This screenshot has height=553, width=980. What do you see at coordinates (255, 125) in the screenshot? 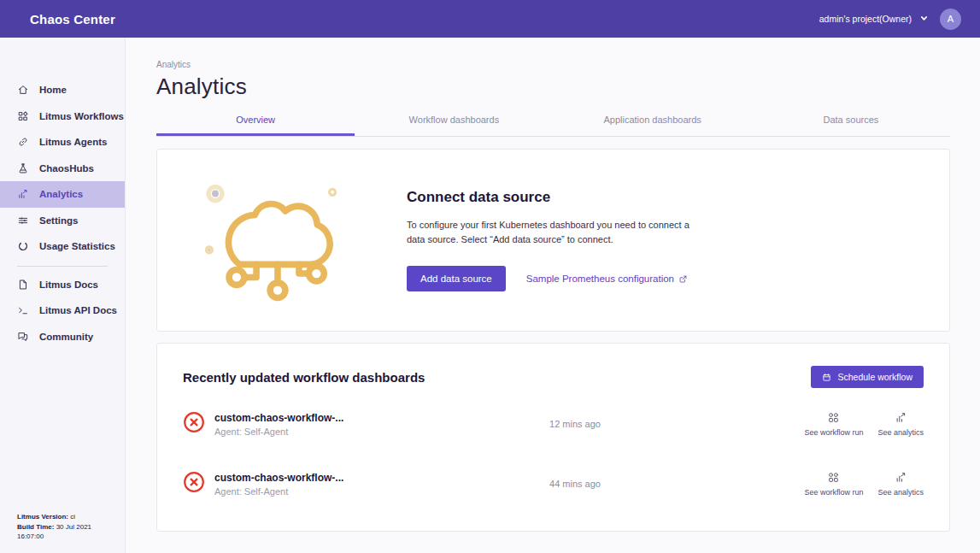
I see `tab-overview: Overview` at bounding box center [255, 125].